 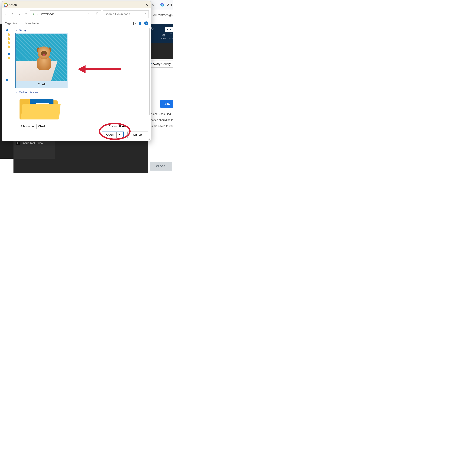 What do you see at coordinates (119, 135) in the screenshot?
I see `open-button-dropdown: ▼` at bounding box center [119, 135].